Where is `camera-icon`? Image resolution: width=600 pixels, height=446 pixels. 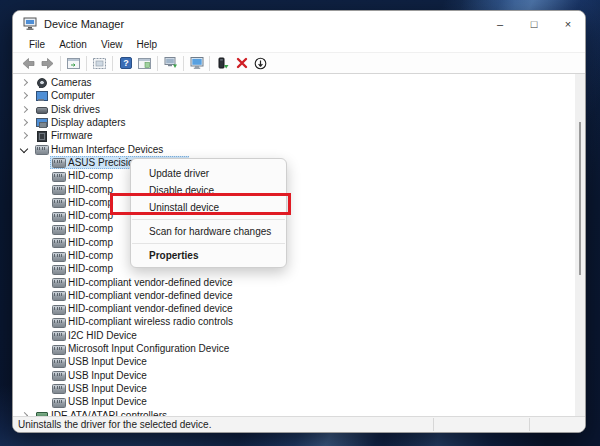
camera-icon is located at coordinates (41, 83).